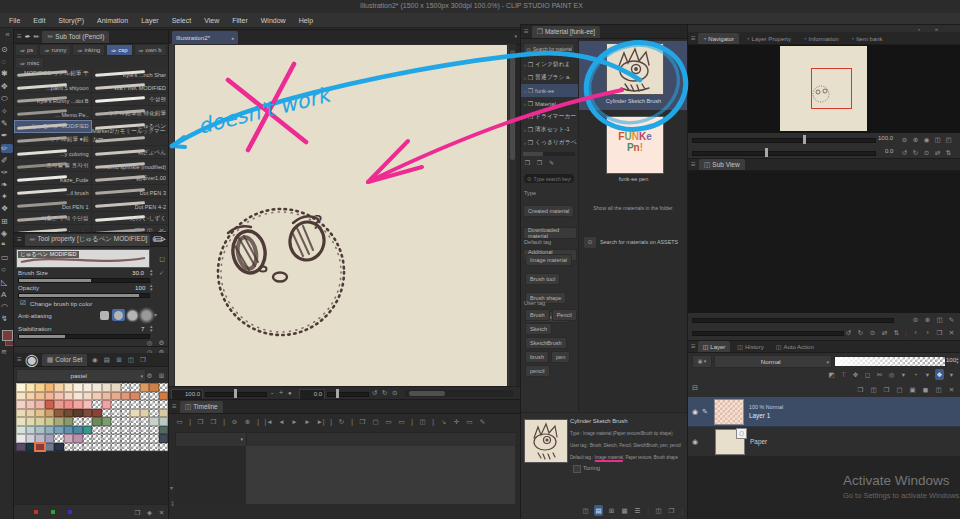  Describe the element at coordinates (926, 140) in the screenshot. I see `fit-screen-icon: ◉` at that location.